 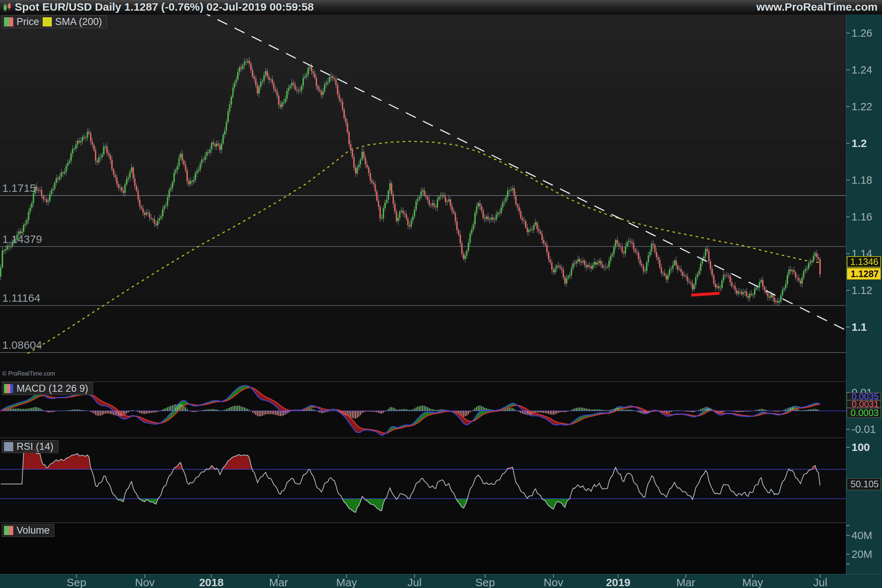 I want to click on support-segment, so click(x=705, y=294).